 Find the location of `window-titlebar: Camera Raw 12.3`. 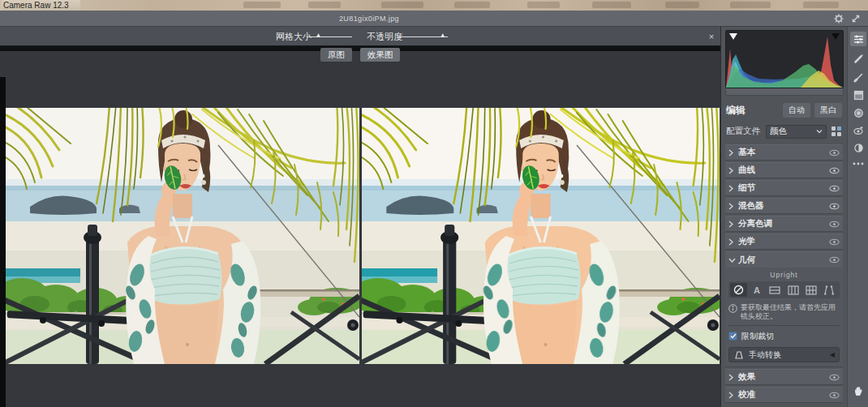

window-titlebar: Camera Raw 12.3 is located at coordinates (434, 5).